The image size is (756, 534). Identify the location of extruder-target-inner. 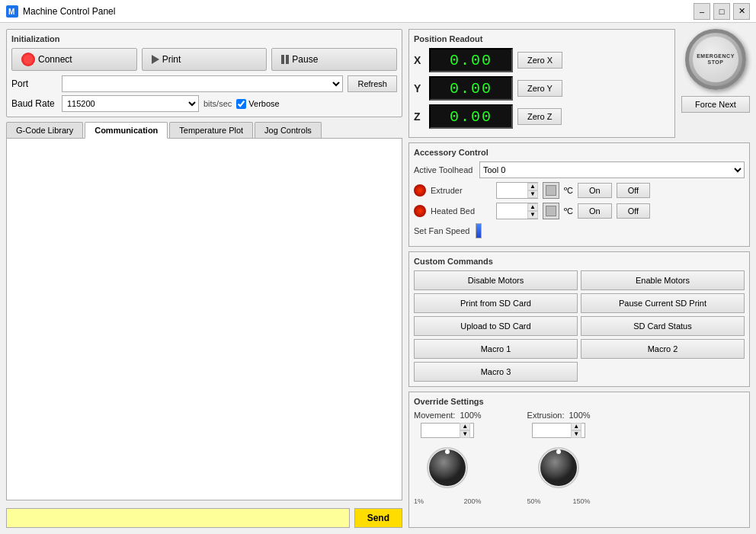
(551, 190).